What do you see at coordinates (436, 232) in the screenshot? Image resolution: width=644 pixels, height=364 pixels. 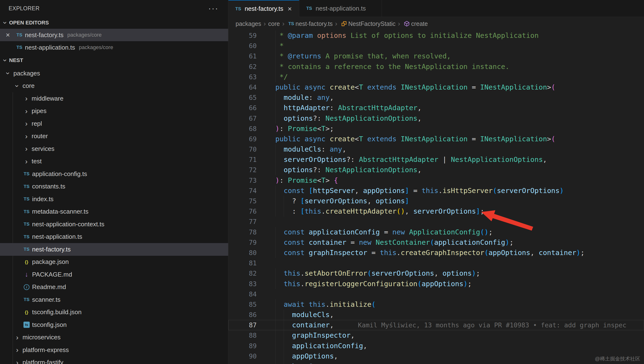 I see `code-line: 78 const applicationConfig = new Applica…` at bounding box center [436, 232].